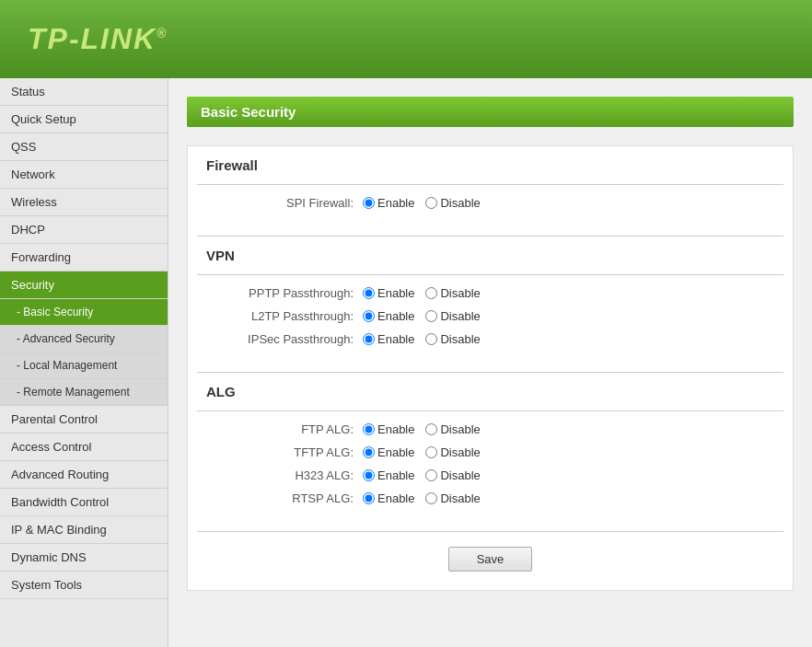  I want to click on sidebar-item-advanced-security: - Advanced Security, so click(84, 339).